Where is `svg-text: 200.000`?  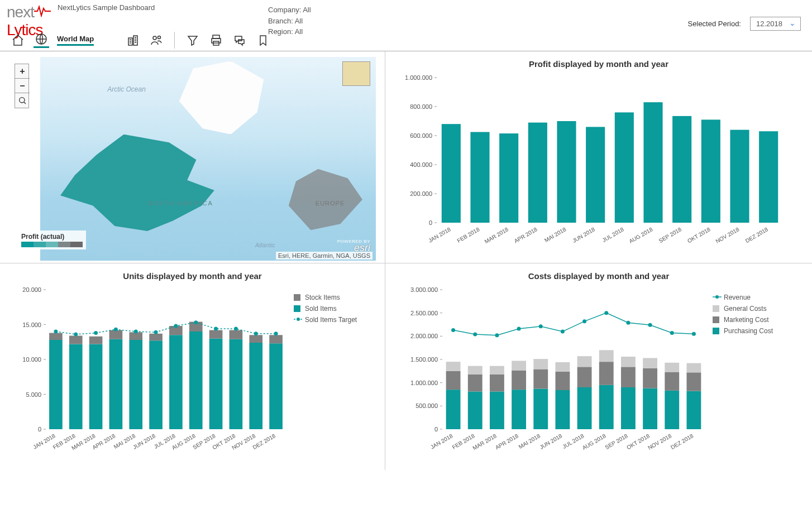 svg-text: 200.000 is located at coordinates (421, 194).